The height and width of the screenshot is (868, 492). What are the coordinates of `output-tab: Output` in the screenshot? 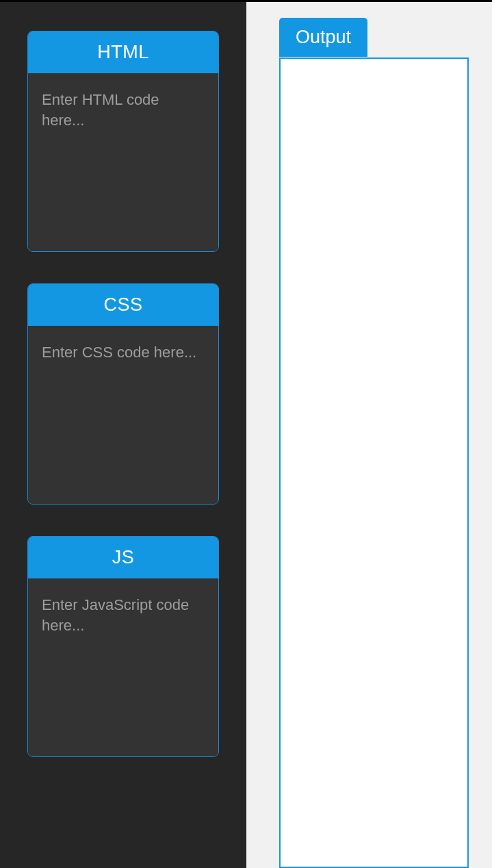 It's located at (323, 37).